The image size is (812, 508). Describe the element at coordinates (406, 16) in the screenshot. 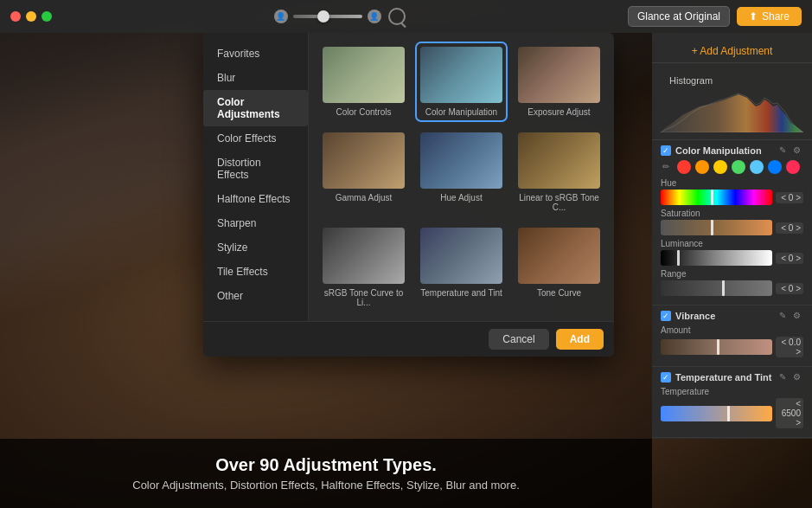

I see `titlebar: 👤 👤 Glance at Original ⬆ Share` at that location.